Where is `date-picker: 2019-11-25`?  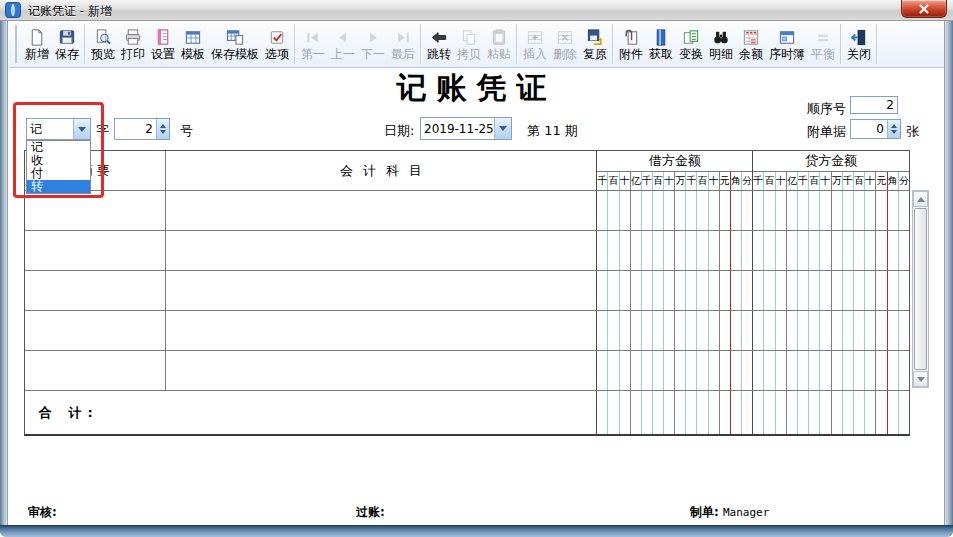 date-picker: 2019-11-25 is located at coordinates (466, 128).